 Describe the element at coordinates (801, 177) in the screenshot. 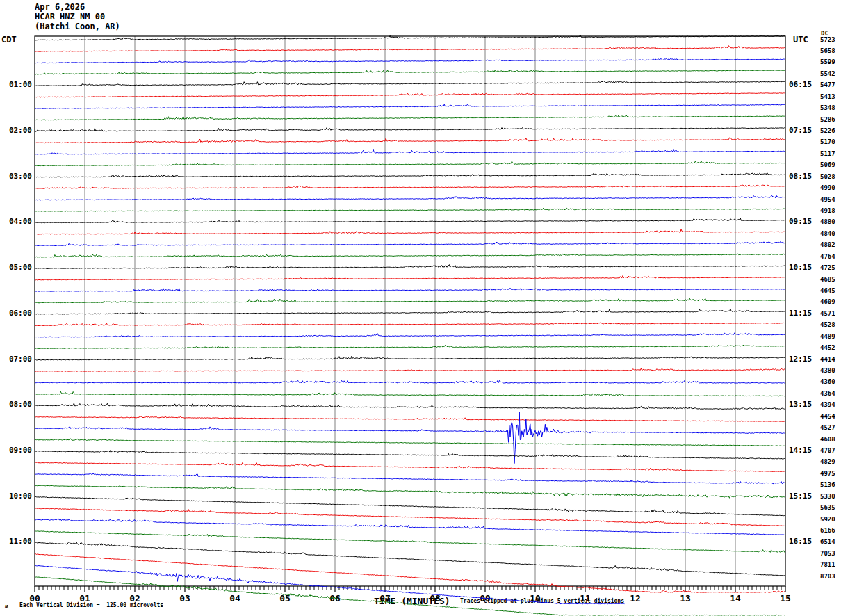

I see `utc-label: 08:15` at that location.